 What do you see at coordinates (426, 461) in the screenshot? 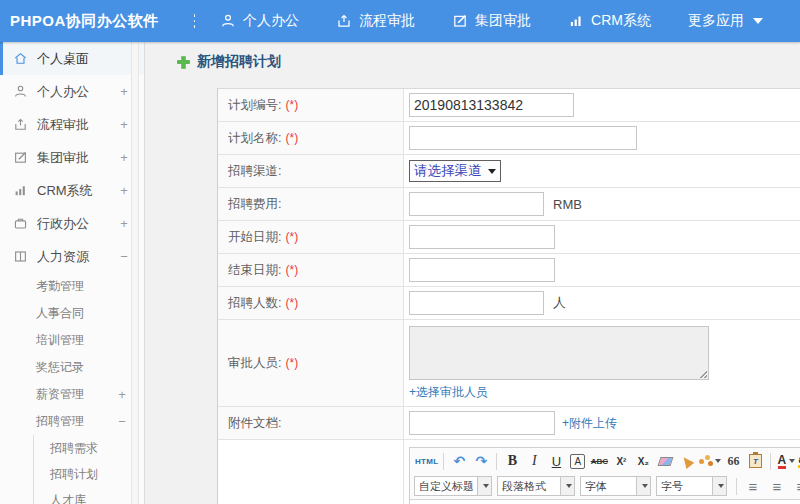
I see `source-code-button: HTML` at bounding box center [426, 461].